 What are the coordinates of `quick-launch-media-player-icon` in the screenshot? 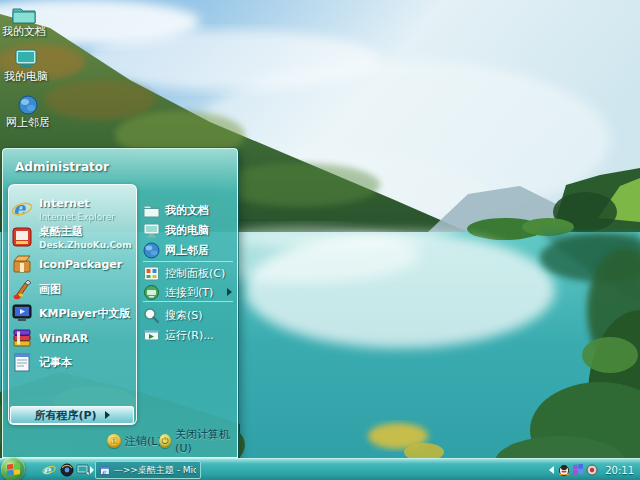 It's located at (67, 470).